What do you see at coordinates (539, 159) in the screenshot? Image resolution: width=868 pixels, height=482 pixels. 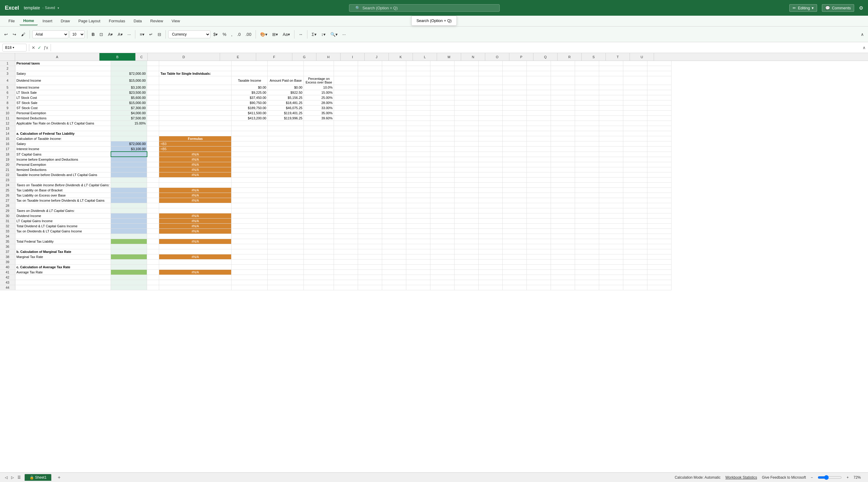 I see `cell-p19` at bounding box center [539, 159].